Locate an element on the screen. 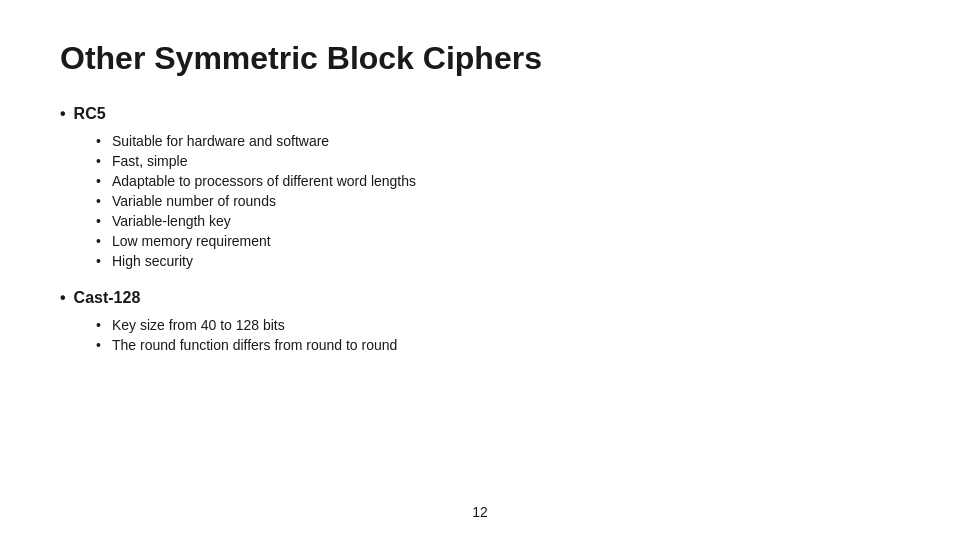  list-item: Low memory requirement is located at coordinates (498, 241).